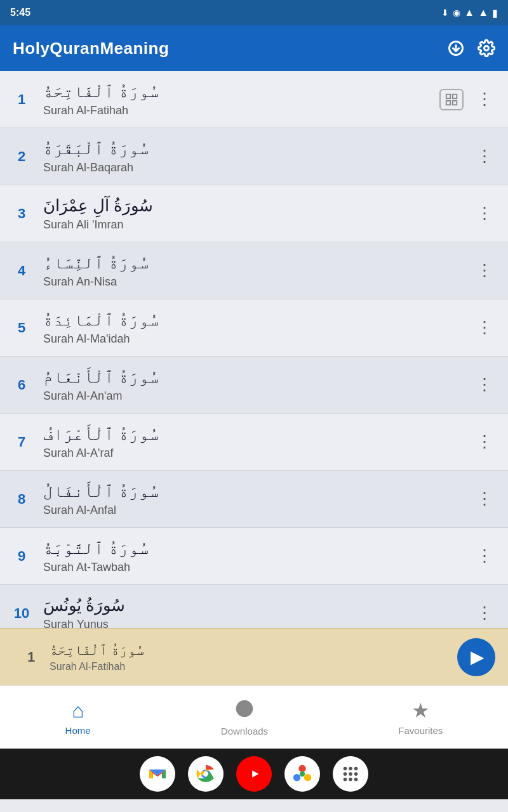 This screenshot has width=508, height=812. What do you see at coordinates (241, 110) in the screenshot?
I see `surah-english-1: Surah Al-Fatihah` at bounding box center [241, 110].